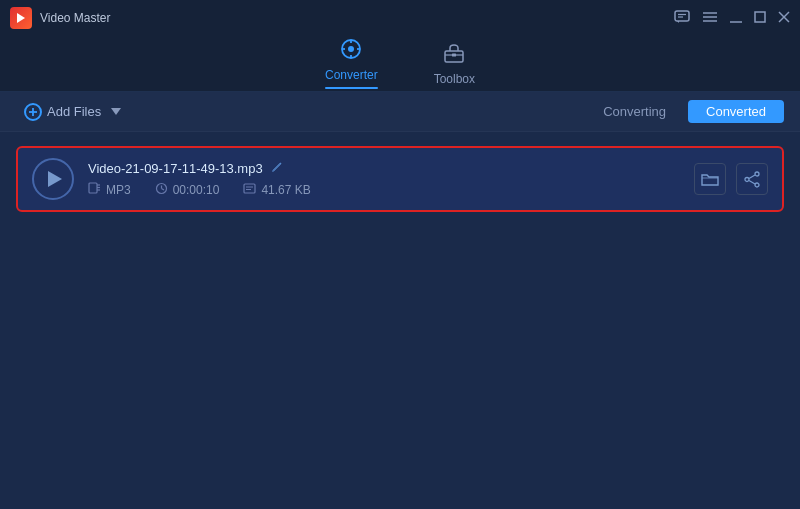 Image resolution: width=800 pixels, height=509 pixels. What do you see at coordinates (736, 112) in the screenshot?
I see `tab-pill-converted: Converted` at bounding box center [736, 112].